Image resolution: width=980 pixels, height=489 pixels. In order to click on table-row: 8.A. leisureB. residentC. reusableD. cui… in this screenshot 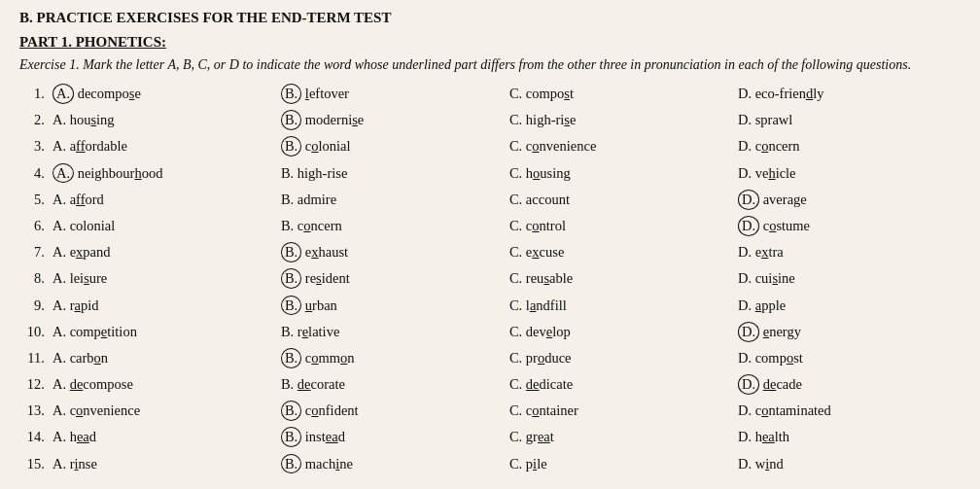, I will do `click(490, 278)`.